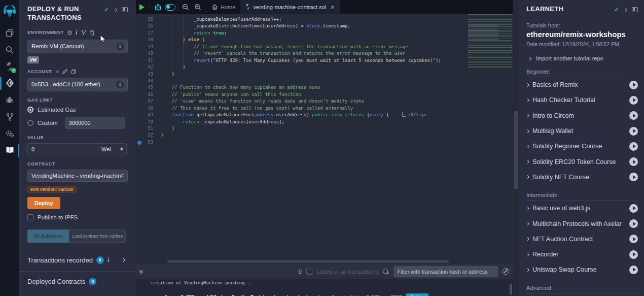 The width and height of the screenshot is (644, 296). I want to click on close-tab-icon: ✕, so click(333, 7).